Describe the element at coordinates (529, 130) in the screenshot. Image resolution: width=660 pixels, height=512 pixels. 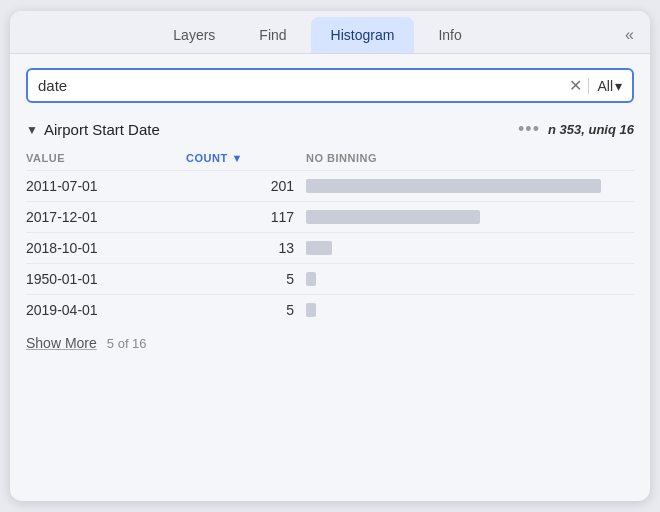
I see `more-options-button: •••` at that location.